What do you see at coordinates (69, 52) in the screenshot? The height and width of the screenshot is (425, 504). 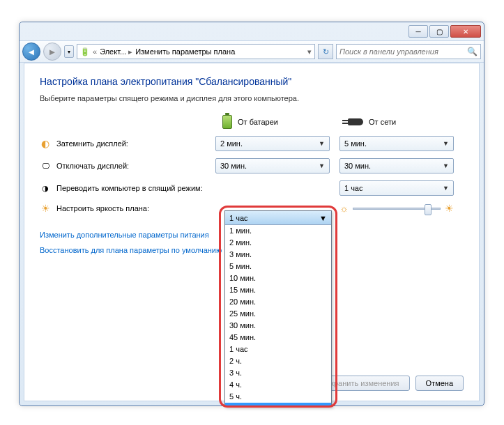 I see `nav-history-dropdown: ▾` at bounding box center [69, 52].